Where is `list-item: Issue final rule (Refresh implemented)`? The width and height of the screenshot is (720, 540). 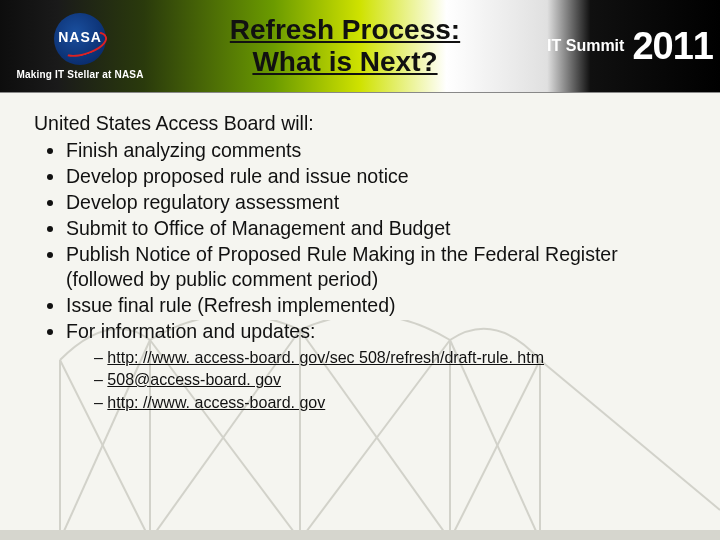 list-item: Issue final rule (Refresh implemented) is located at coordinates (376, 306).